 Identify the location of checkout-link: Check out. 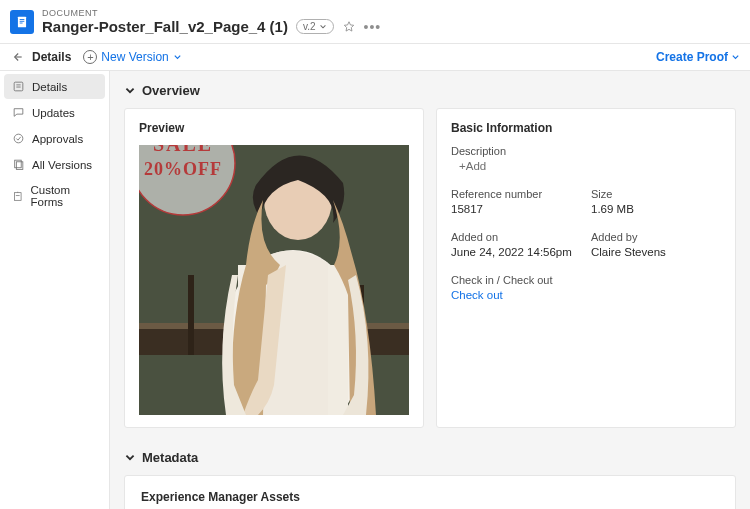
(516, 295).